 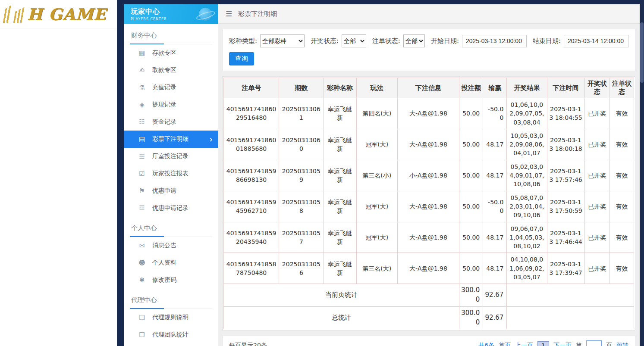 I want to click on table-cell: -50.00, so click(x=495, y=114).